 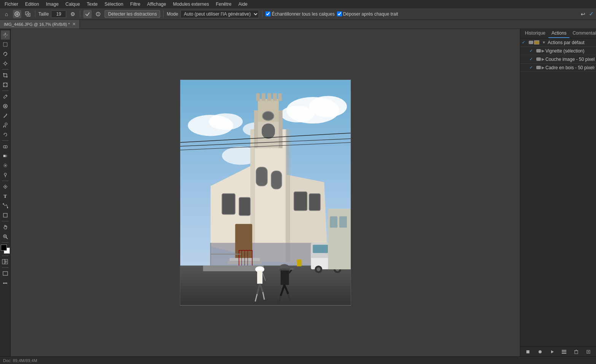 I want to click on add-selection-icon, so click(x=28, y=14).